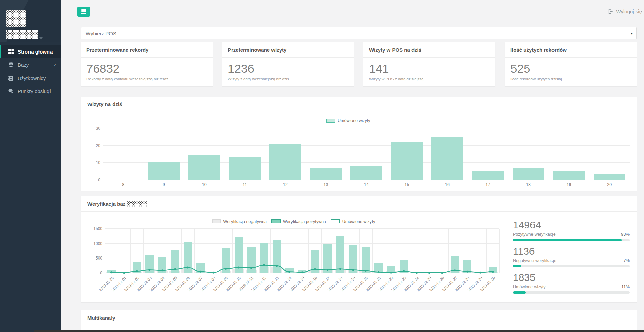  Describe the element at coordinates (146, 69) in the screenshot. I see `card-value: 76832` at that location.